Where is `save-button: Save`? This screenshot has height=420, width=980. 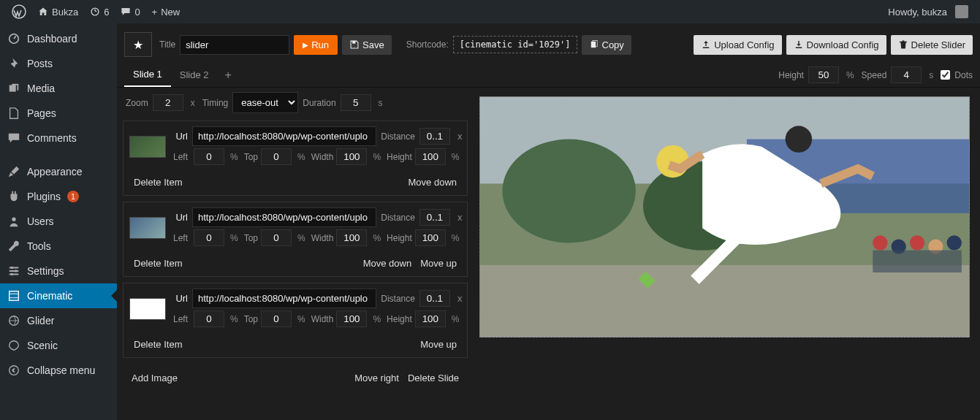
save-button: Save is located at coordinates (367, 45).